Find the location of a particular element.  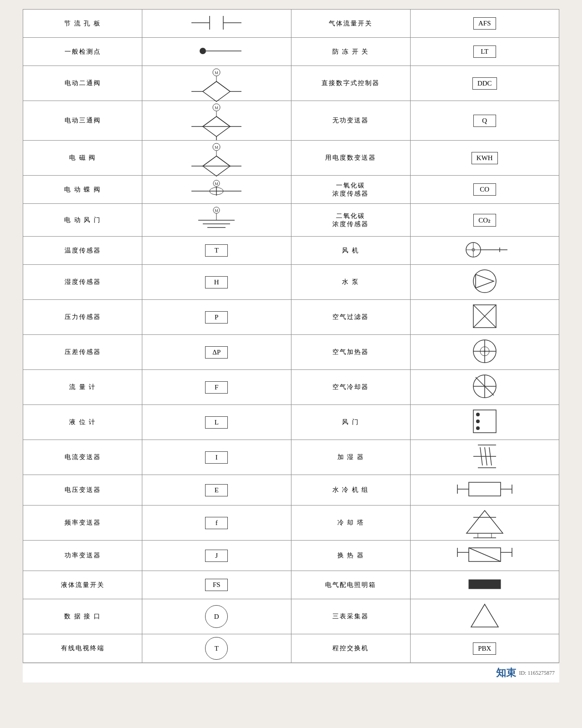

left-label-17: 液体流量开关 is located at coordinates (83, 585).